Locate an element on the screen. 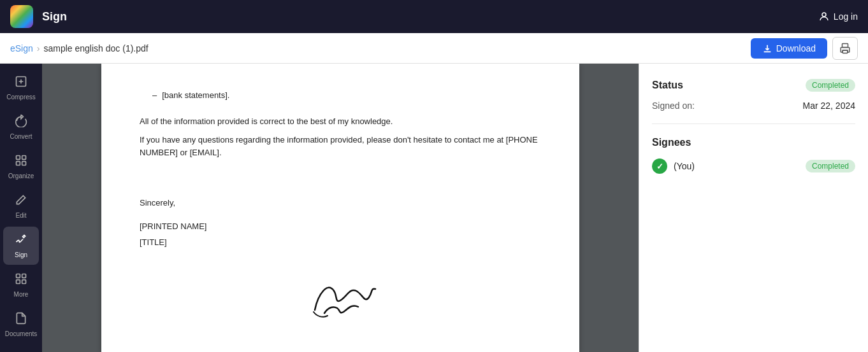  check-mark: ✓ is located at coordinates (660, 167).